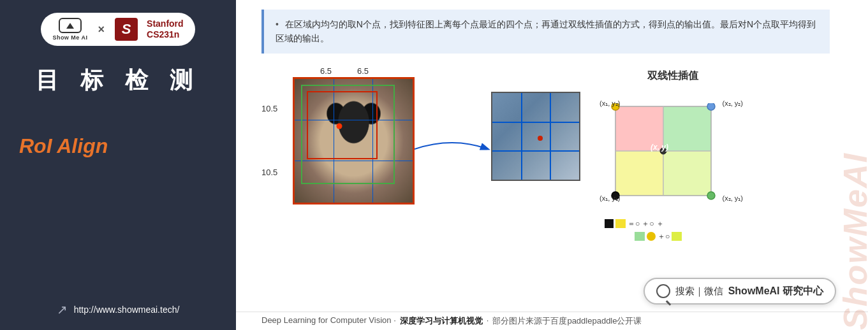 The width and height of the screenshot is (868, 330). I want to click on showmeai-logo: Show Me AI, so click(70, 29).